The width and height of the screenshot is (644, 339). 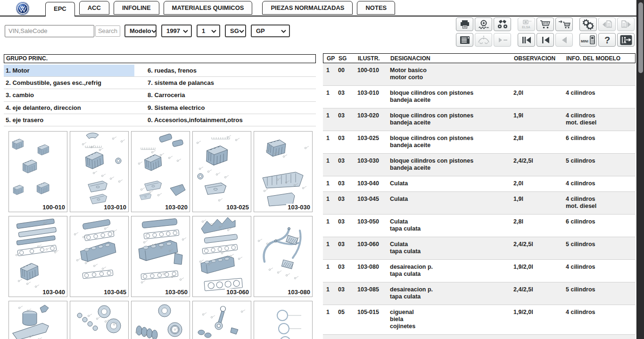 I want to click on table-row-103-050: 103103-050Culata tapa culata2,8l6 cilind…, so click(x=479, y=226).